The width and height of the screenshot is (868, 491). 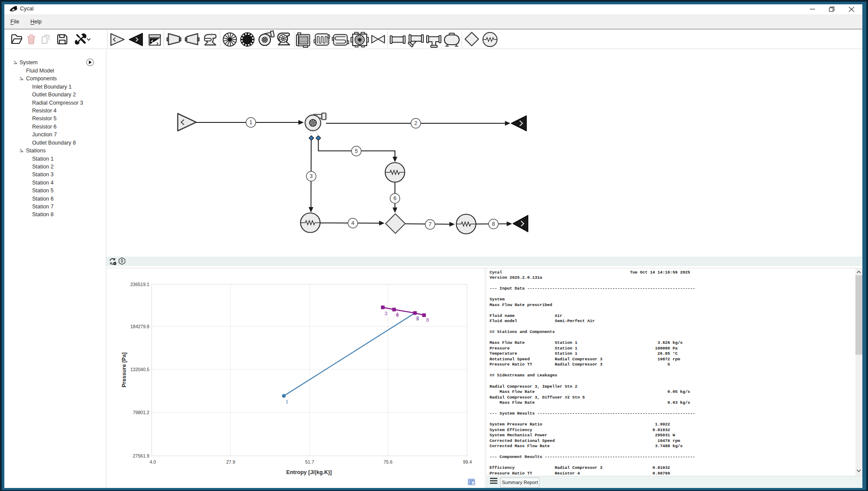 What do you see at coordinates (153, 462) in the screenshot?
I see `svg-text: 4.0` at bounding box center [153, 462].